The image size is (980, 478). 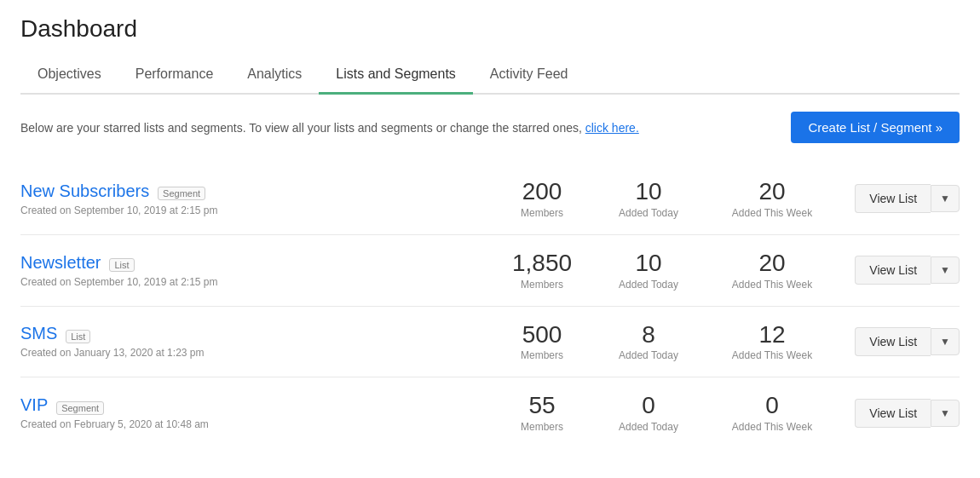 What do you see at coordinates (772, 199) in the screenshot?
I see `col-added-week-new-subscribers: 20 Added This Week` at bounding box center [772, 199].